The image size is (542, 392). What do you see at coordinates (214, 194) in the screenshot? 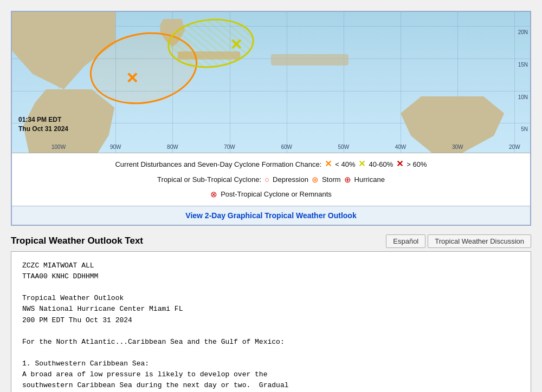
I see `legend-post-tropical-icon: ⊗` at bounding box center [214, 194].